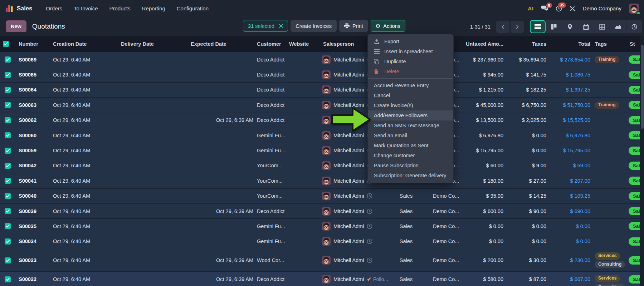 This screenshot has height=286, width=644. Describe the element at coordinates (409, 51) in the screenshot. I see `action-label: Insert in spreadsheet` at that location.